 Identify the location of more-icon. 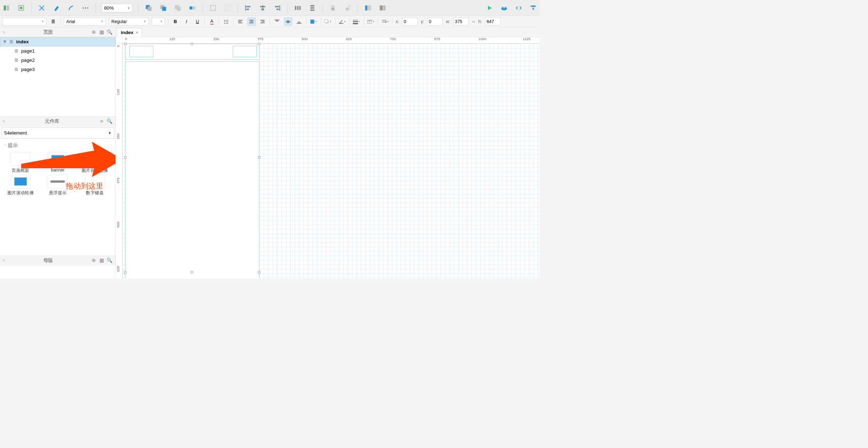
(85, 8).